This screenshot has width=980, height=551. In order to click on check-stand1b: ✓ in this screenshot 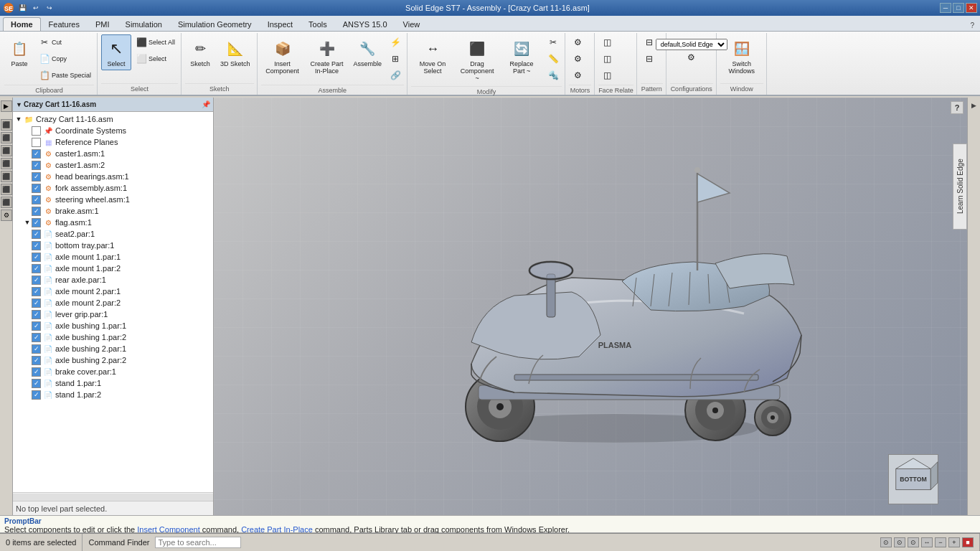, I will do `click(36, 395)`.